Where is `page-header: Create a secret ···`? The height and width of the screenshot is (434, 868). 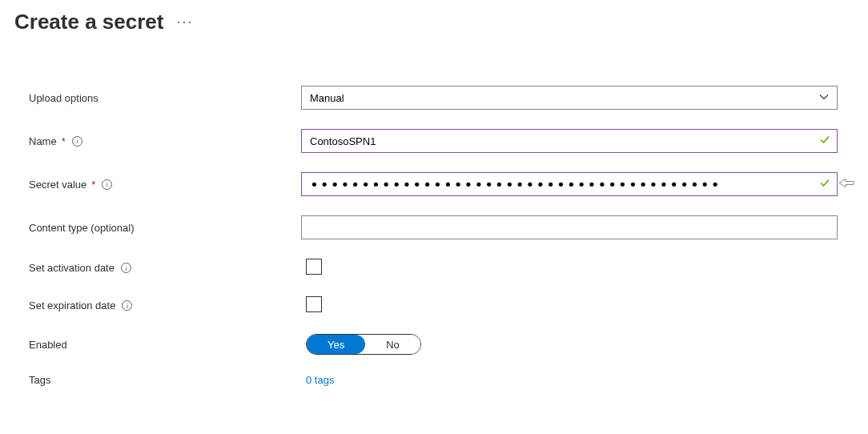
page-header: Create a secret ··· is located at coordinates (434, 22).